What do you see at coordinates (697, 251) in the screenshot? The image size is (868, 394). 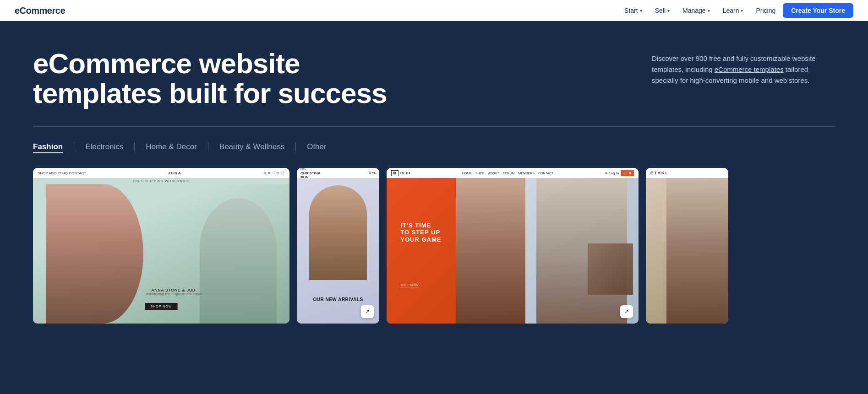 I see `ethkl-model` at bounding box center [697, 251].